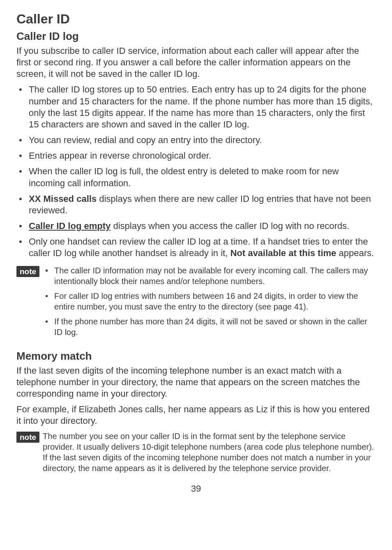 The height and width of the screenshot is (550, 392). What do you see at coordinates (283, 253) in the screenshot?
I see `bold-text: Not available at this time` at bounding box center [283, 253].